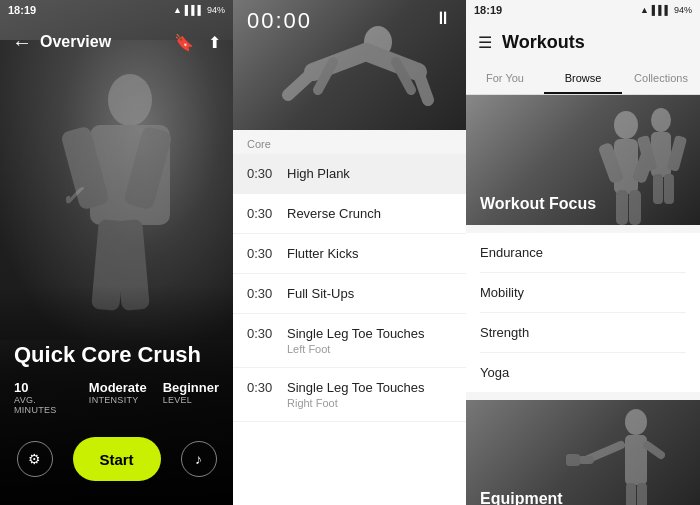 This screenshot has height=505, width=700. Describe the element at coordinates (356, 349) in the screenshot. I see `exercise-sub: Left Foot` at that location.